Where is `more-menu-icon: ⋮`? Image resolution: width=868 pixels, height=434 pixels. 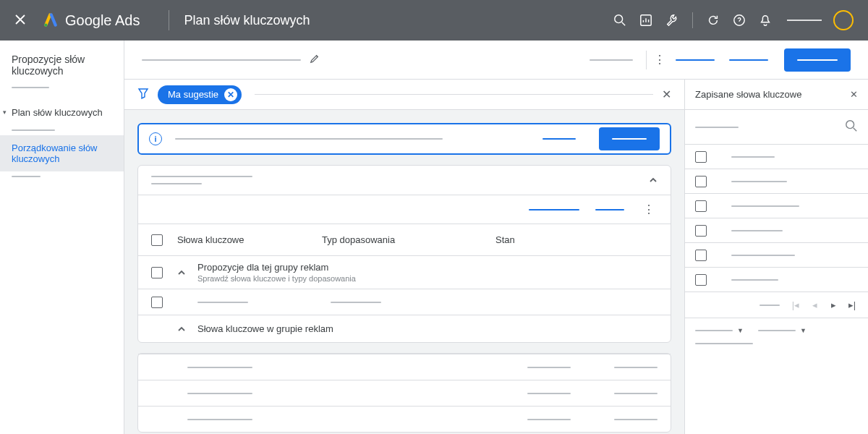 more-menu-icon: ⋮ is located at coordinates (660, 59).